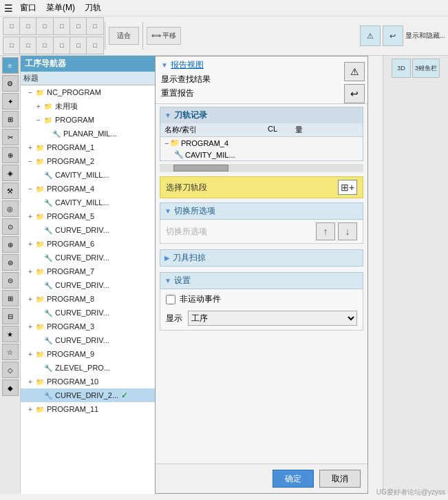 The height and width of the screenshot is (500, 448). I want to click on tree-item-program-4: − 📁 PROGRAM_4, so click(98, 189).